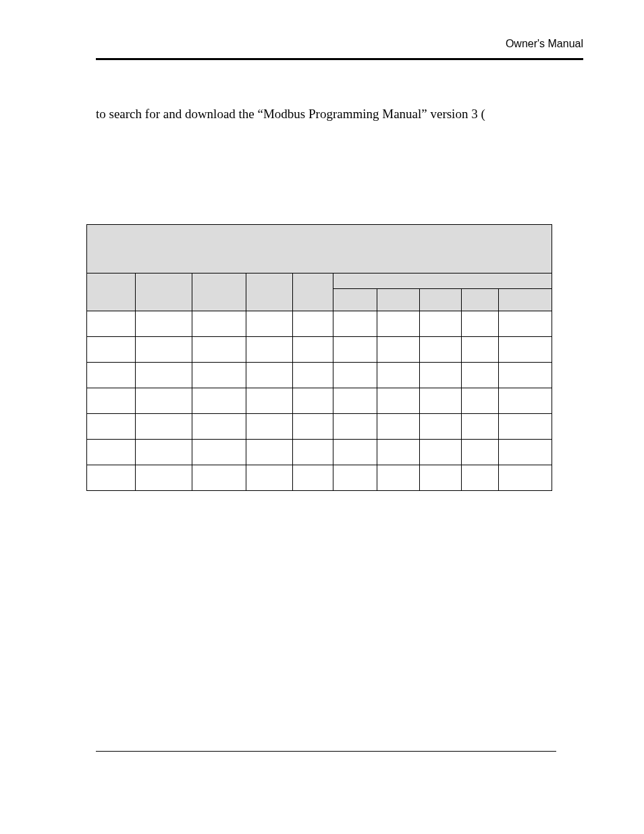 This screenshot has height=834, width=644. I want to click on body-paragraph-1: to search for and download the “Modbus P…, so click(339, 115).